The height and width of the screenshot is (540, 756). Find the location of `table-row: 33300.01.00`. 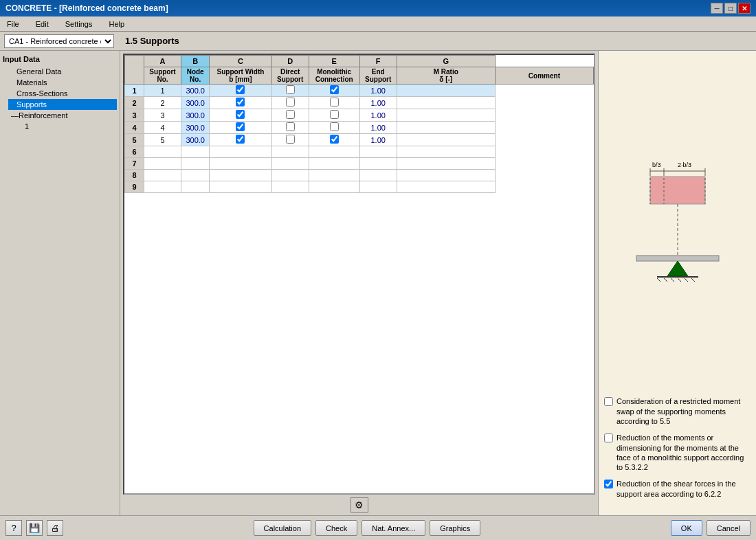

table-row: 33300.01.00 is located at coordinates (359, 115).